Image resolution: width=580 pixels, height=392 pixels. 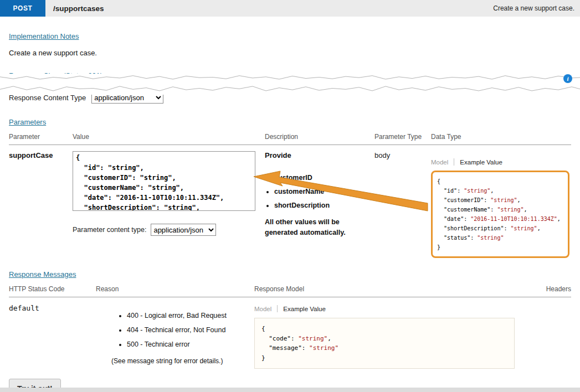 I want to click on parameter-description-cell: Provide customerID customerName shortDes…, so click(x=320, y=202).